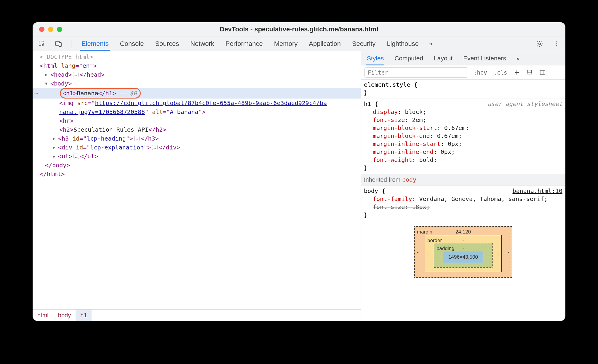 Image resolution: width=598 pixels, height=364 pixels. I want to click on close-window-button, so click(42, 29).